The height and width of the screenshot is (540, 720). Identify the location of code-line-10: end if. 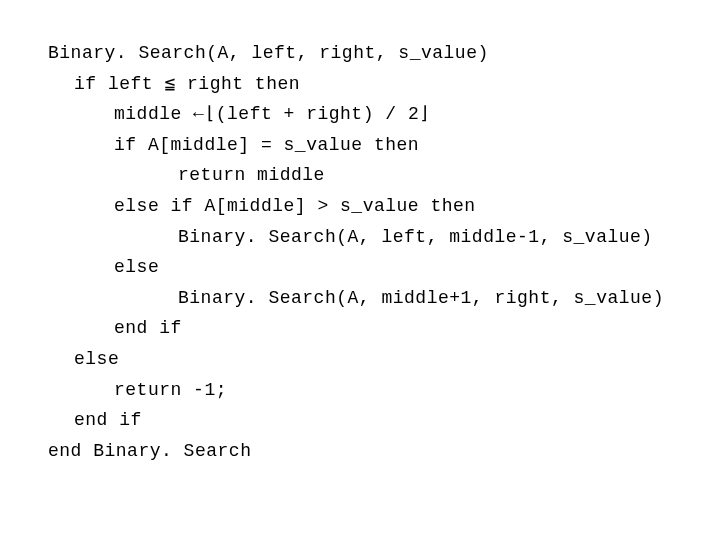
(384, 328).